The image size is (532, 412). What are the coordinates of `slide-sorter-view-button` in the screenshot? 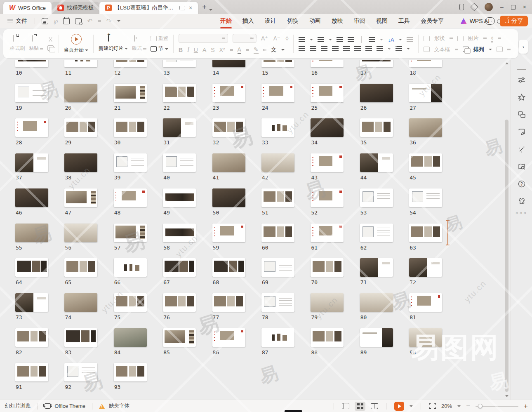 It's located at (360, 406).